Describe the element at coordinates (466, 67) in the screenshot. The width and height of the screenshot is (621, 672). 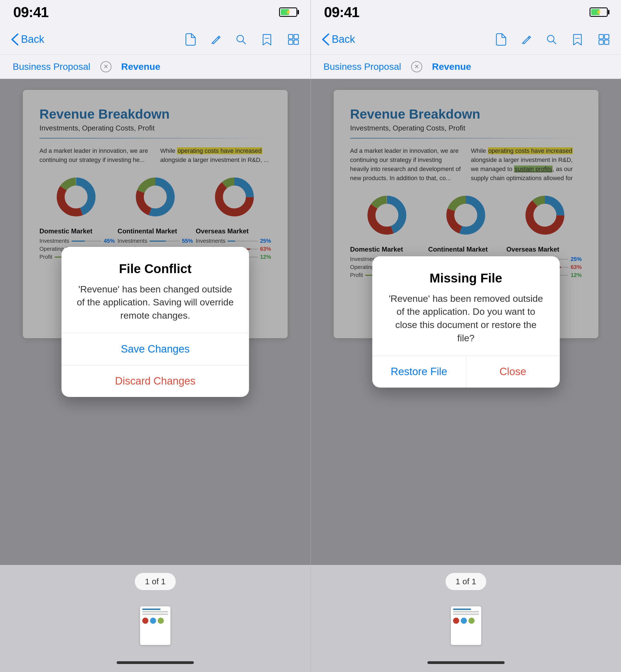
I see `tab-bar-right: Business Proposal ✕ Revenue` at that location.